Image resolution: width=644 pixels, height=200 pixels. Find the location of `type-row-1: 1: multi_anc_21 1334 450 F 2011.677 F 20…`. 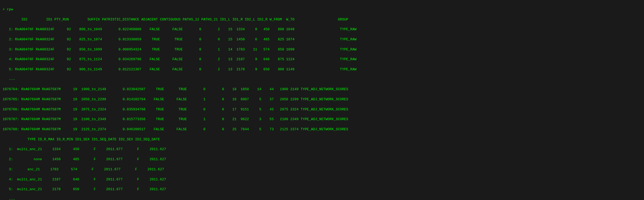

type-row-1: 1: multi_anc_21 1334 450 F 2011.677 F 20… is located at coordinates (84, 149).